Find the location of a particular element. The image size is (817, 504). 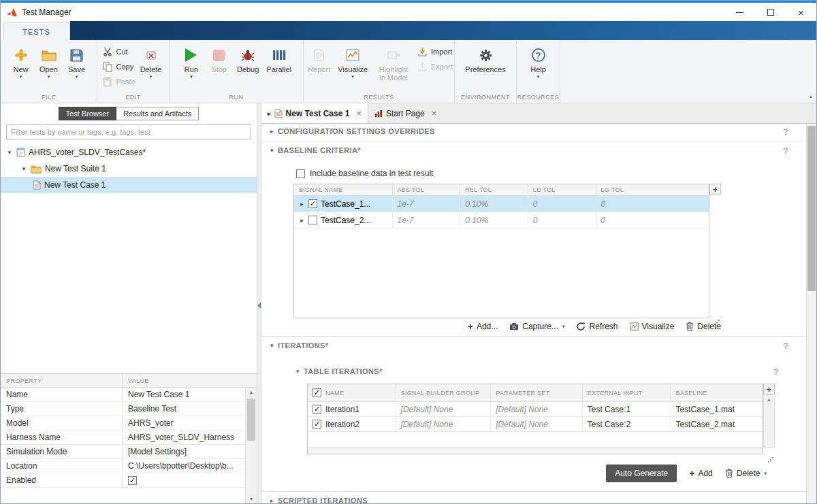

auto-generate-button: Auto Generate is located at coordinates (641, 473).